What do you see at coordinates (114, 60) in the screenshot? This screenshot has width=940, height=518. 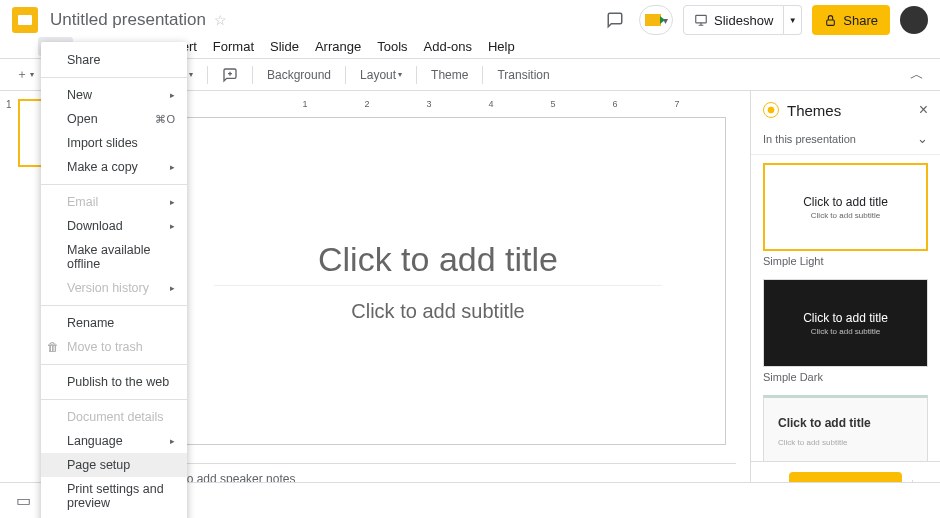 I see `menu-share: Share` at bounding box center [114, 60].